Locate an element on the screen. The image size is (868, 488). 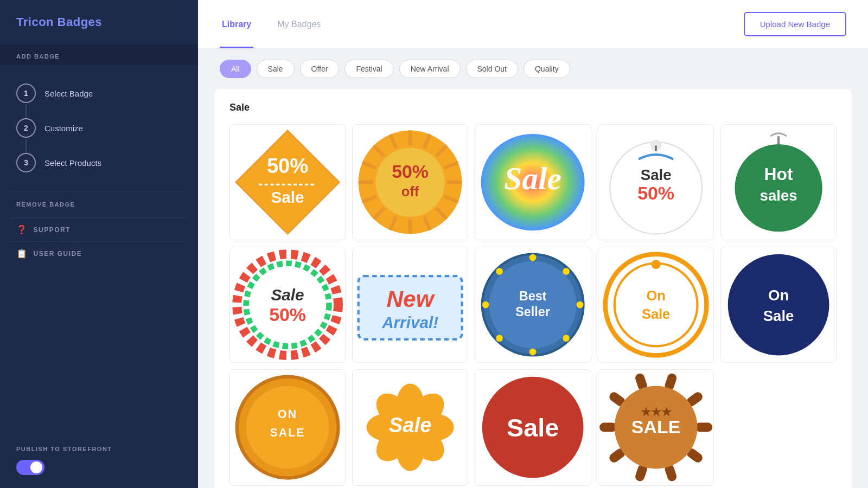
header-tabs: Library My Badges is located at coordinates (271, 24).